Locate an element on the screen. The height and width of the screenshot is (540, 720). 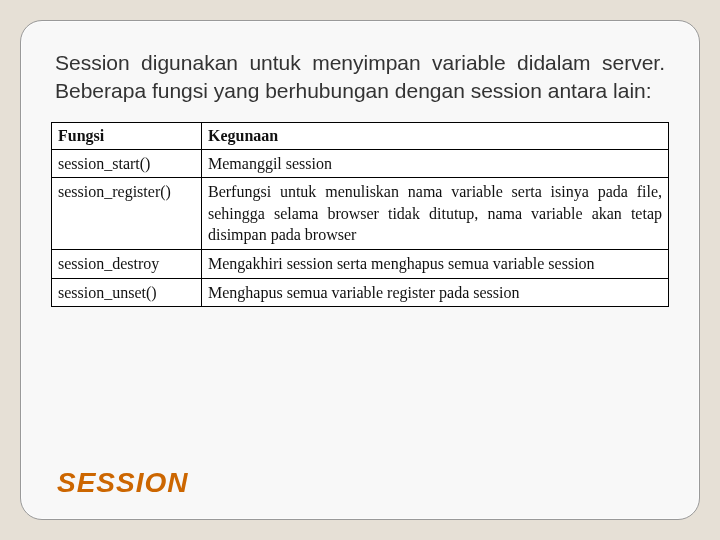
table-row: session_register() Berfungsi untuk menul… is located at coordinates (360, 214).